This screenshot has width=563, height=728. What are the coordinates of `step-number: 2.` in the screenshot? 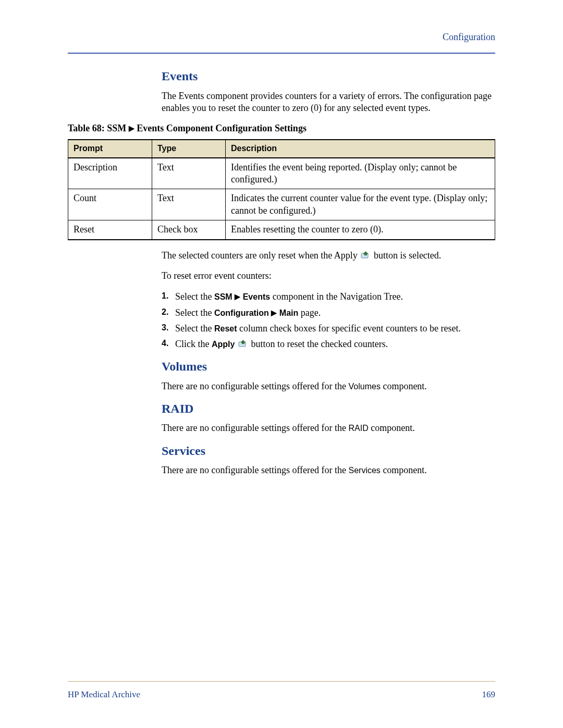 It's located at (168, 313).